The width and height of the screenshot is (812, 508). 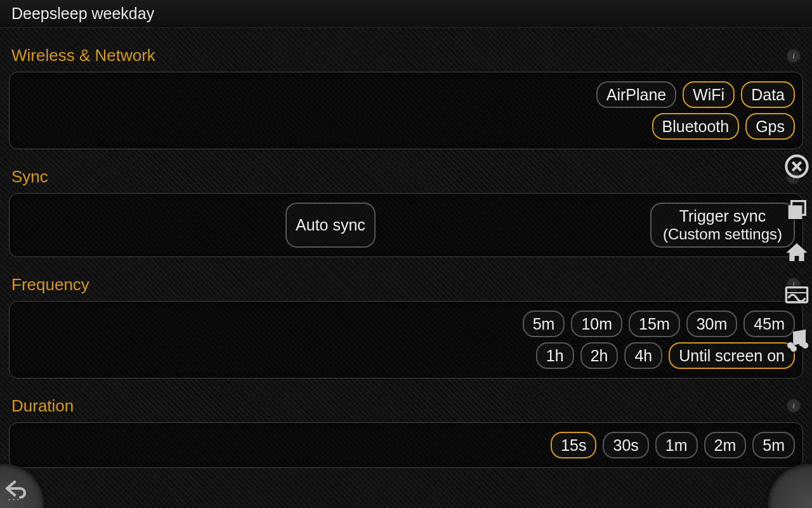 I want to click on section-header-frequency: Frequency i, so click(x=406, y=286).